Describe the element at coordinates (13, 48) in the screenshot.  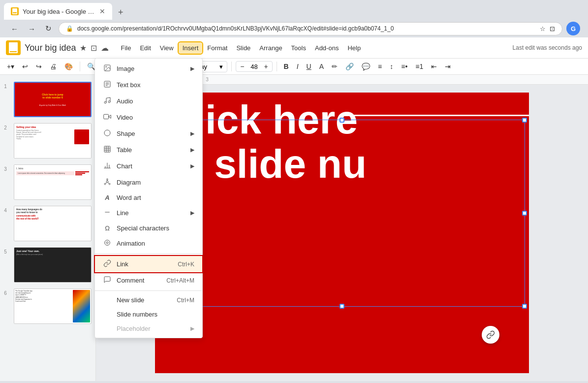
I see `app-logo` at that location.